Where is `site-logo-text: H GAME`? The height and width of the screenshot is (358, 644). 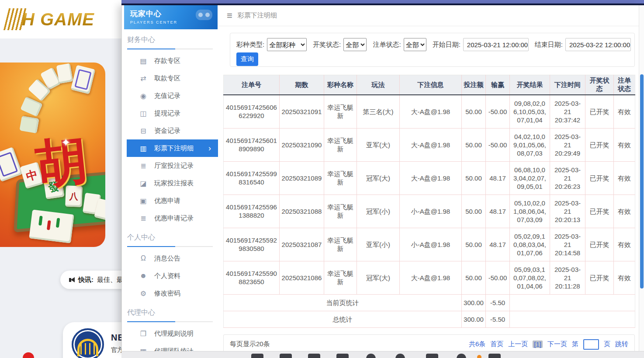
site-logo-text: H GAME is located at coordinates (58, 19).